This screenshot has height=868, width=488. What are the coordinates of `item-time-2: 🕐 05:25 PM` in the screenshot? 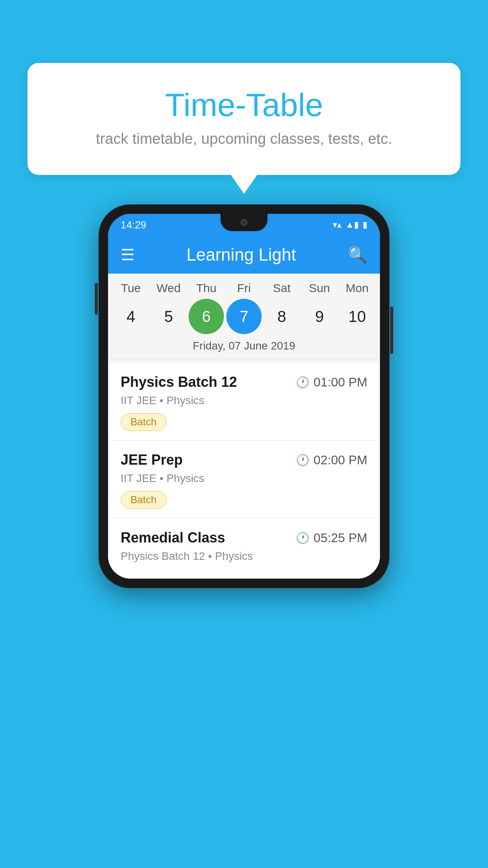 It's located at (332, 538).